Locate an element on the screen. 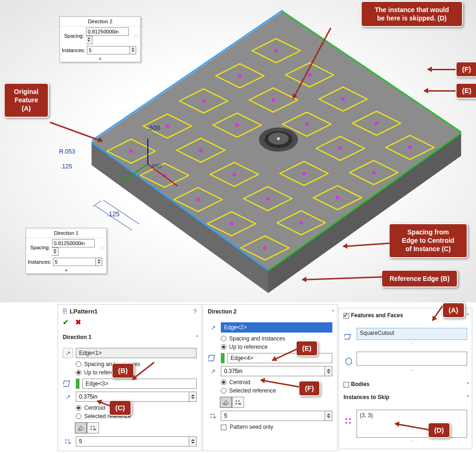 This screenshot has height=453, width=476. cancel-button: ✖ is located at coordinates (78, 322).